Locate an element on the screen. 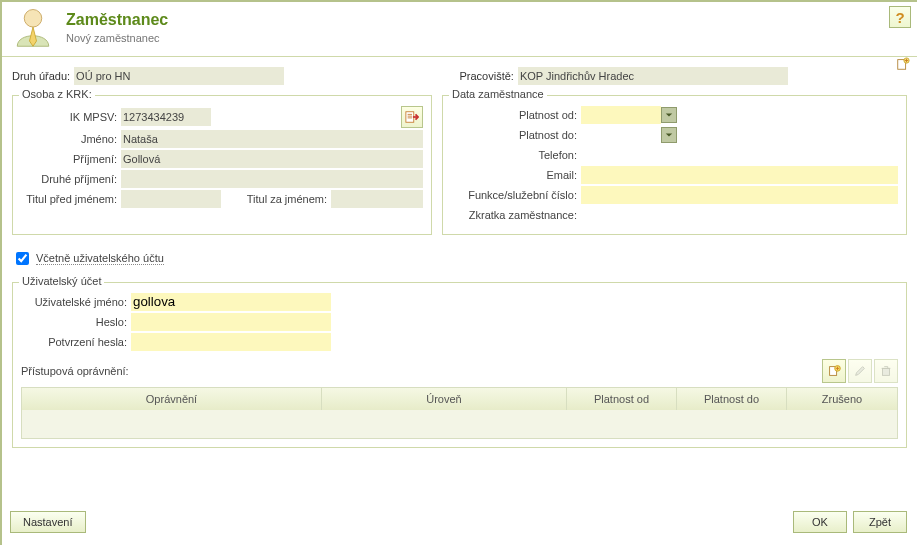  osoba-krk-legend: Osoba z KRK: is located at coordinates (57, 94).